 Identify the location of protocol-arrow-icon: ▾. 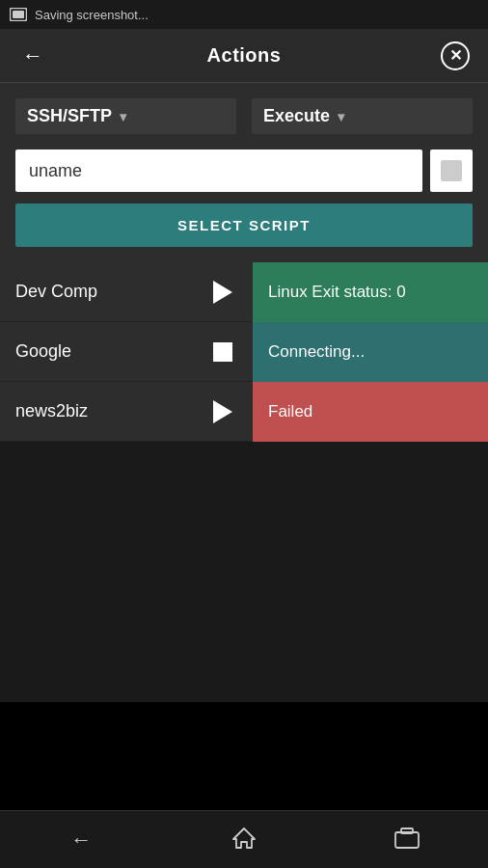
(123, 117).